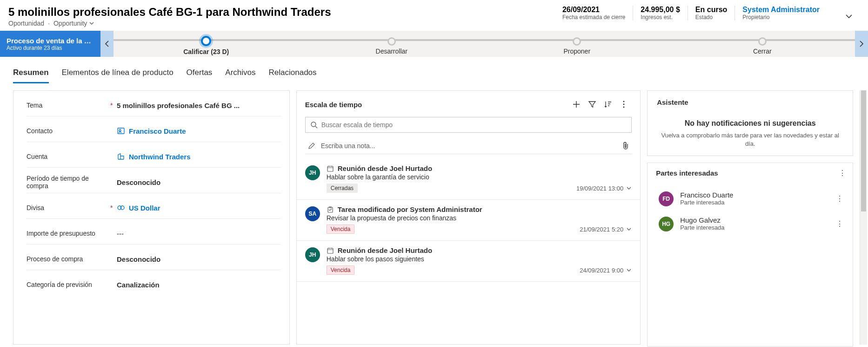 This screenshot has width=868, height=347. I want to click on stage-label: Calificar (23 D), so click(206, 52).